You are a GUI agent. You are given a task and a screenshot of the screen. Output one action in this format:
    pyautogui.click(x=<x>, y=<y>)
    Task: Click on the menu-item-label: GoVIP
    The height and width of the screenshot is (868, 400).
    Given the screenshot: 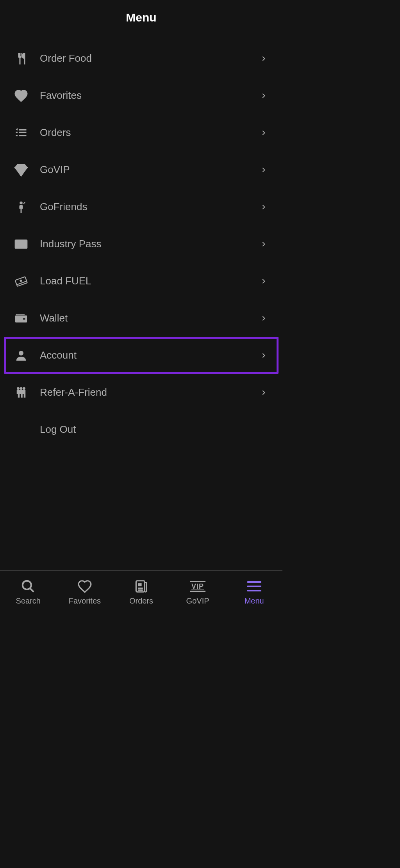 What is the action you would take?
    pyautogui.click(x=149, y=170)
    